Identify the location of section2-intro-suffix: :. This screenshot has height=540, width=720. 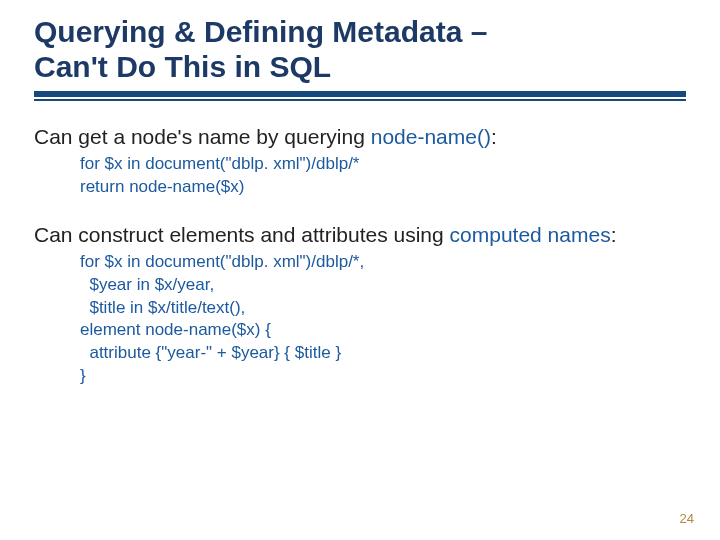
(614, 234).